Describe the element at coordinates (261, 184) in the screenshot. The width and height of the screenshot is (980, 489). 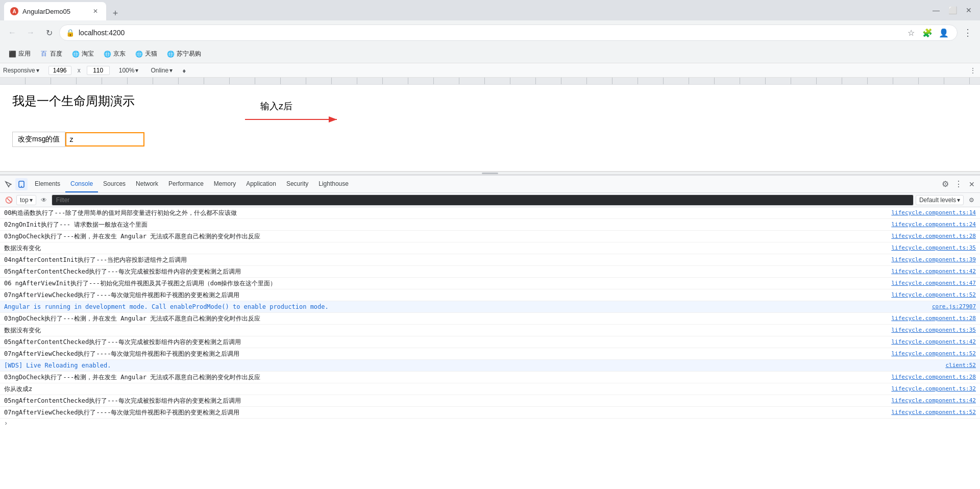
I see `tab-application: Application` at that location.